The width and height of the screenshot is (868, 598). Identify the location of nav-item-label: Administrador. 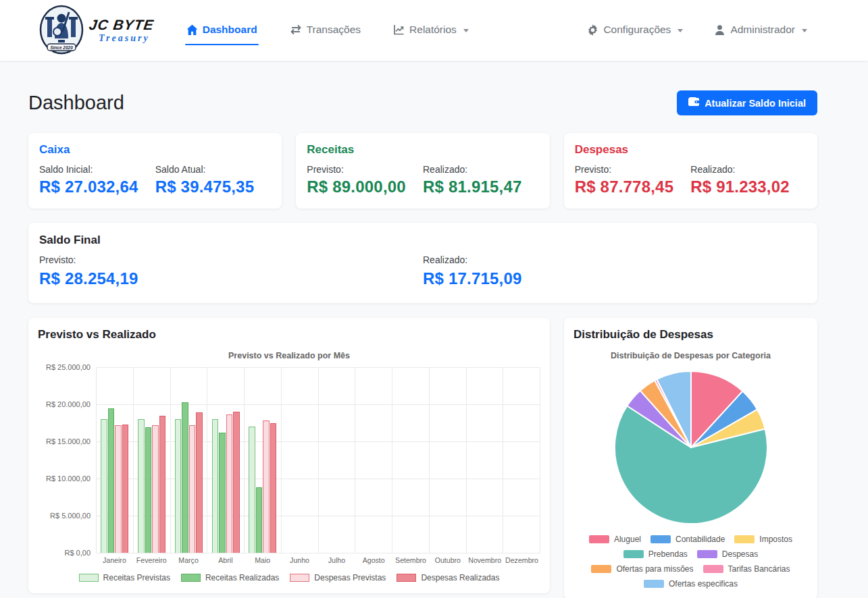
(763, 30).